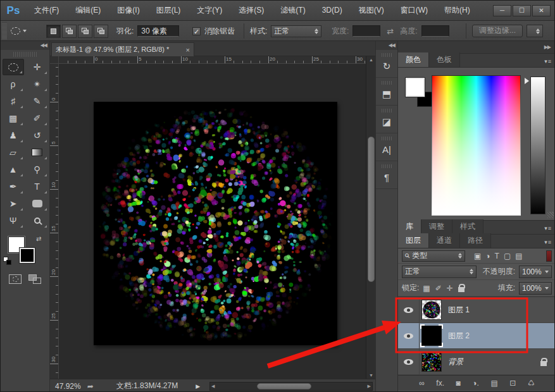 This screenshot has width=555, height=392. I want to click on swap-colors-icon: ⇄, so click(39, 239).